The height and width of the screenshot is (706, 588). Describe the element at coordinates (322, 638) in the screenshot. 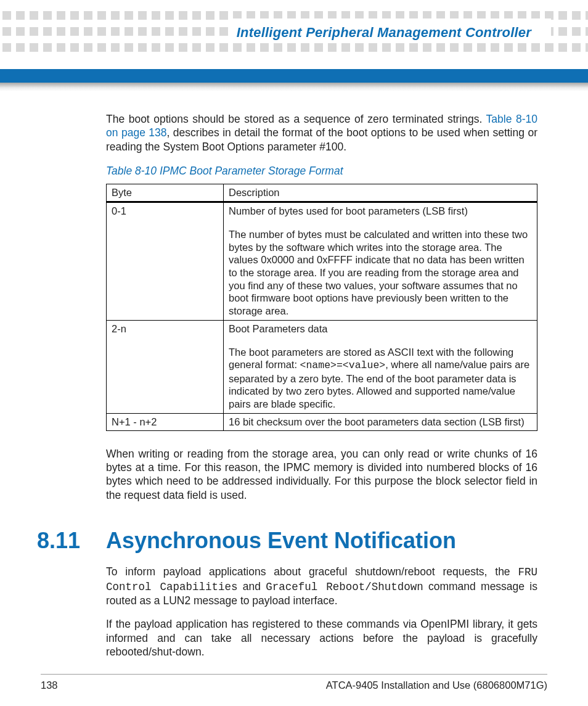

I see `section-paragraph-2: If the payload application has registere…` at that location.